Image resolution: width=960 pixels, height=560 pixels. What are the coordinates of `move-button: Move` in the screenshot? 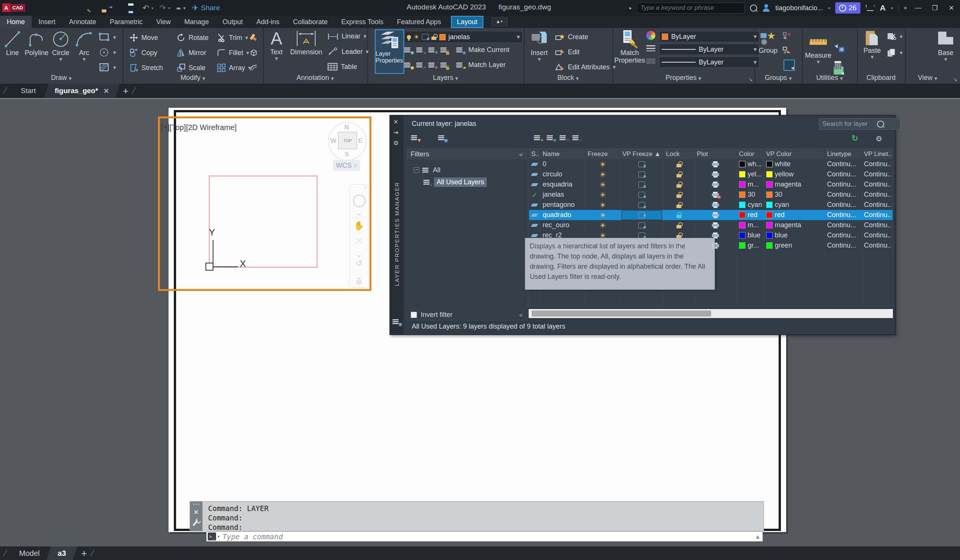 It's located at (144, 38).